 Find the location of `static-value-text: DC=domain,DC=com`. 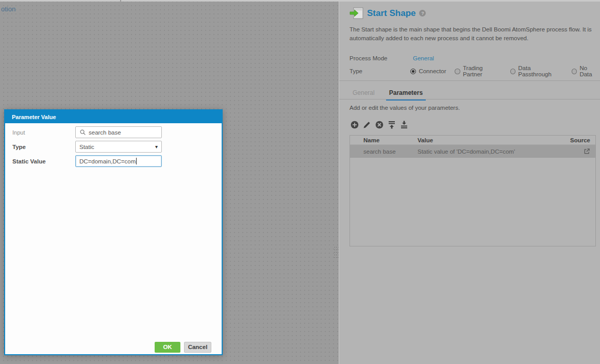

static-value-text: DC=domain,DC=com is located at coordinates (107, 161).